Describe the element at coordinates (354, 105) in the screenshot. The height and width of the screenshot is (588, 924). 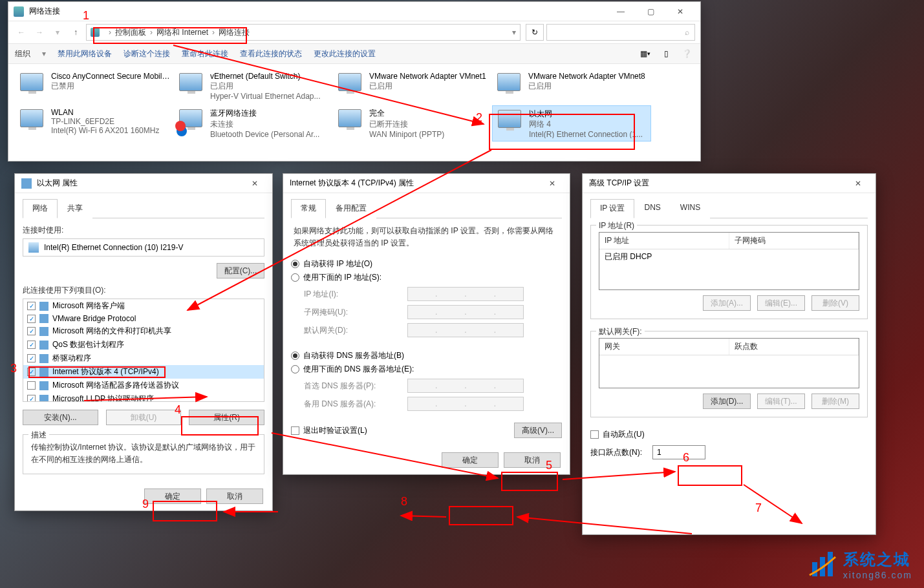
I see `connections-grid: Cisco AnyConnect Secure Mobility Client …` at that location.